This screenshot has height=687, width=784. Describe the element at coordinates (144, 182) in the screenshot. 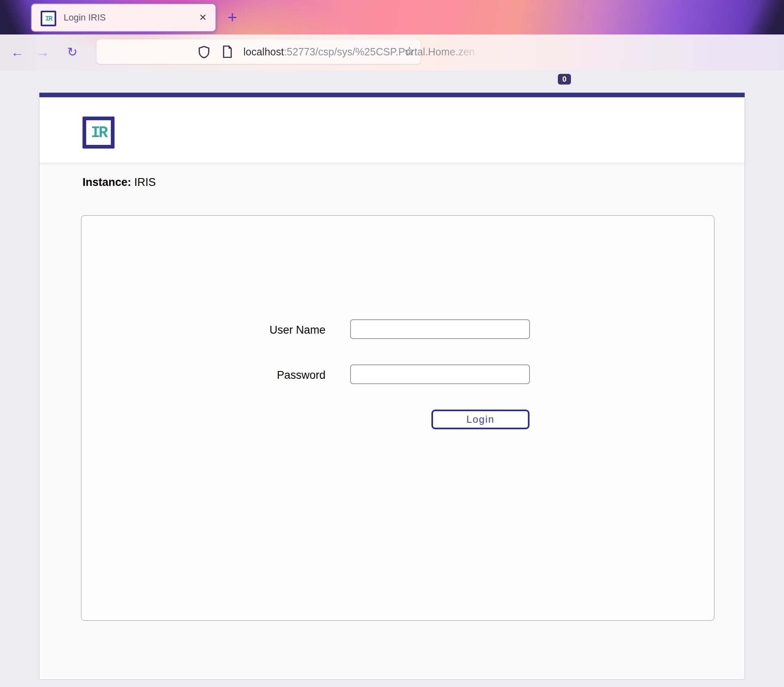

I see `instance-value: IRIS` at that location.